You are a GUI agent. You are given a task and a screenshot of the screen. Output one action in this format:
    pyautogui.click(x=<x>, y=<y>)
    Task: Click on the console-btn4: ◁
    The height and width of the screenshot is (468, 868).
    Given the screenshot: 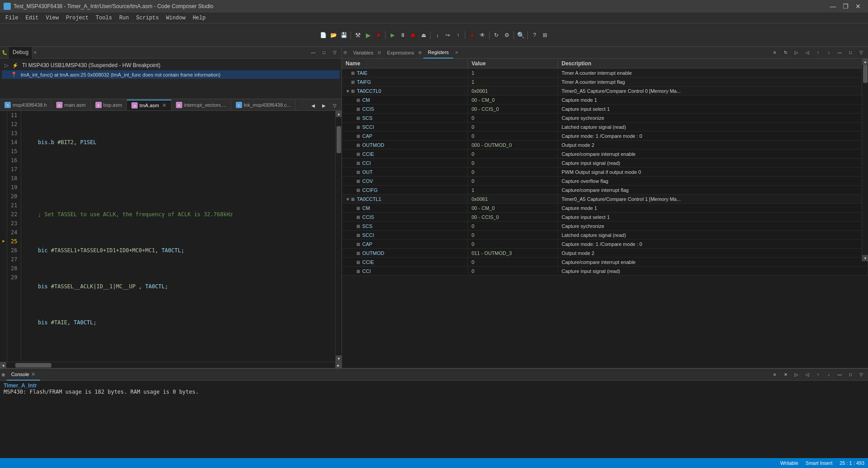 What is the action you would take?
    pyautogui.click(x=807, y=375)
    